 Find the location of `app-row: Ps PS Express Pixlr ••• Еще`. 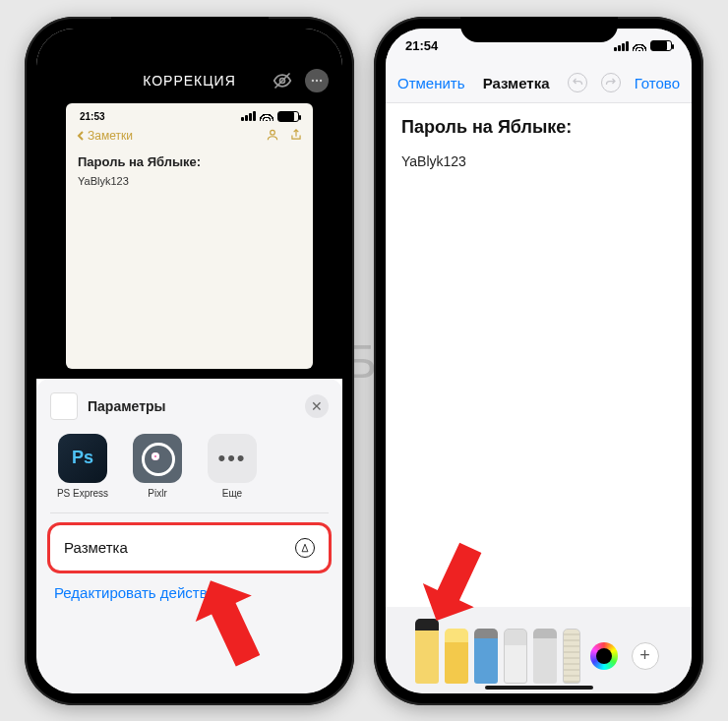

app-row: Ps PS Express Pixlr ••• Еще is located at coordinates (189, 474).